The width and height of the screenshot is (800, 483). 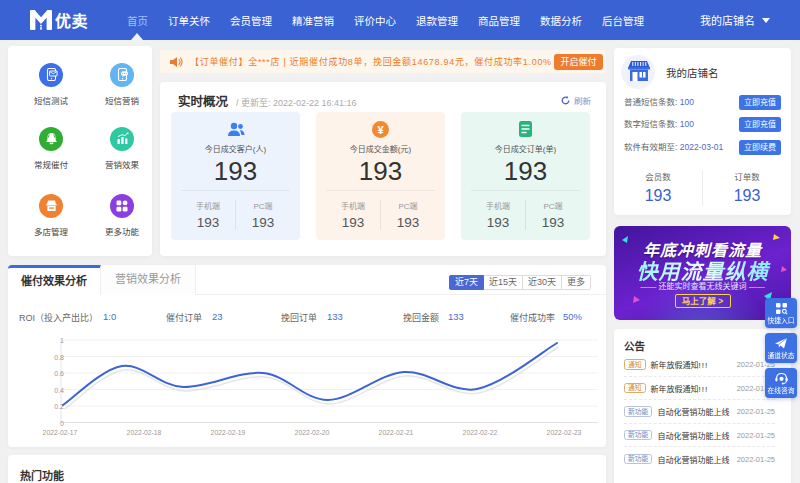 What do you see at coordinates (59, 358) in the screenshot?
I see `svg-text: 0.8` at bounding box center [59, 358].